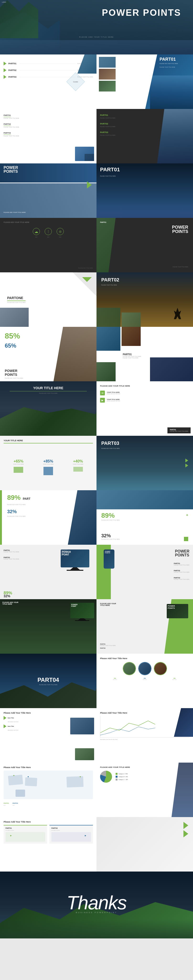  I want to click on part01-power-label: PART01, so click(103, 222).